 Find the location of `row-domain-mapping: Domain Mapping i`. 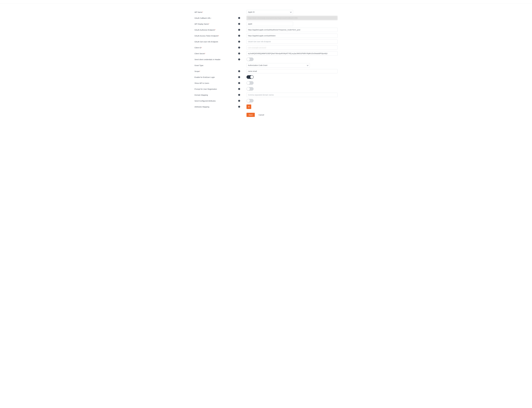

row-domain-mapping: Domain Mapping i is located at coordinates (266, 95).